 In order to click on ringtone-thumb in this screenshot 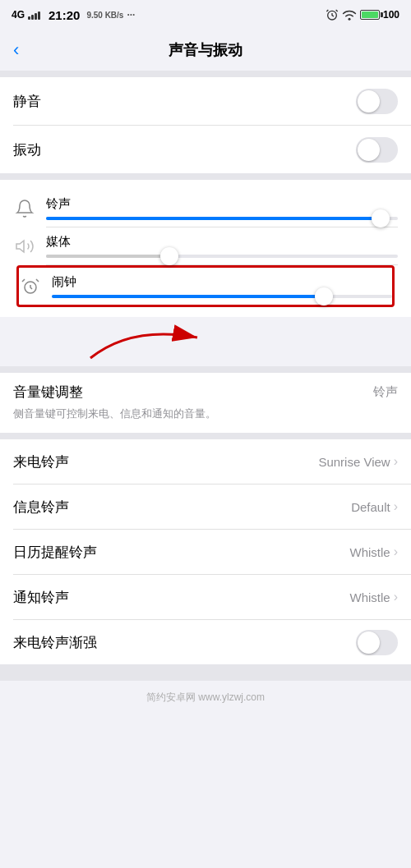, I will do `click(381, 218)`.